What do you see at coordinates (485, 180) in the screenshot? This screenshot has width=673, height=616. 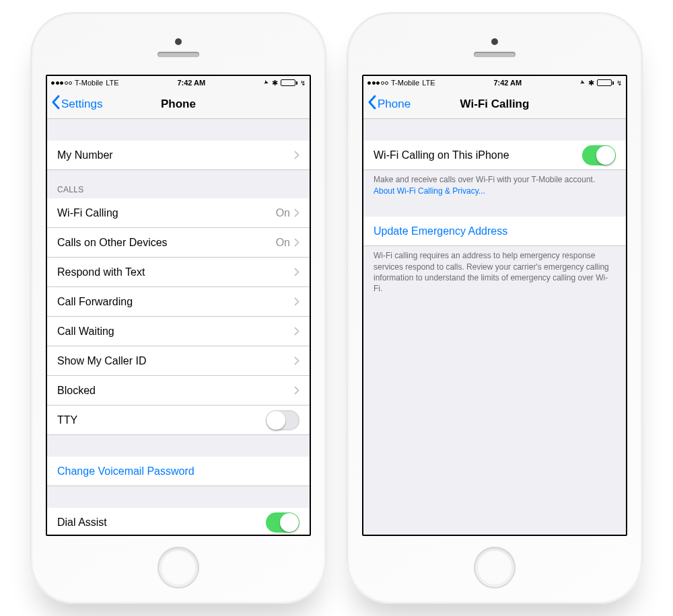 I see `wifi-footer-text: Make and receive calls over Wi-Fi with y…` at bounding box center [485, 180].